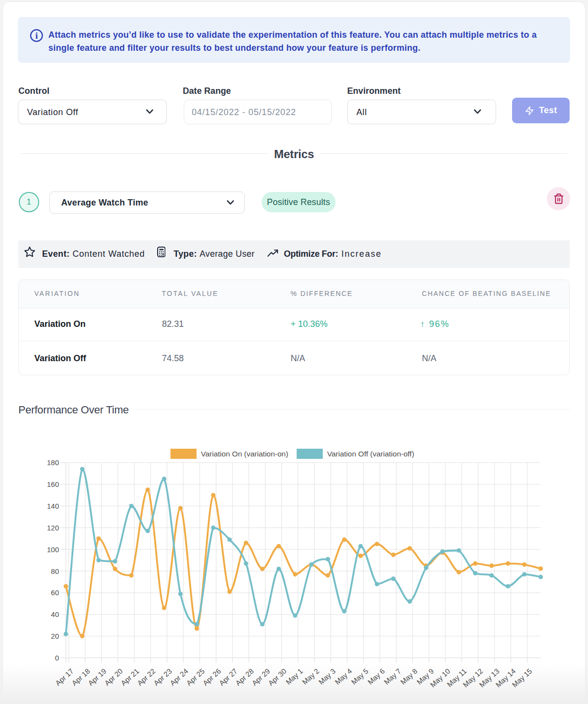 The height and width of the screenshot is (704, 588). What do you see at coordinates (97, 677) in the screenshot?
I see `svg-text: Apr 19` at bounding box center [97, 677].